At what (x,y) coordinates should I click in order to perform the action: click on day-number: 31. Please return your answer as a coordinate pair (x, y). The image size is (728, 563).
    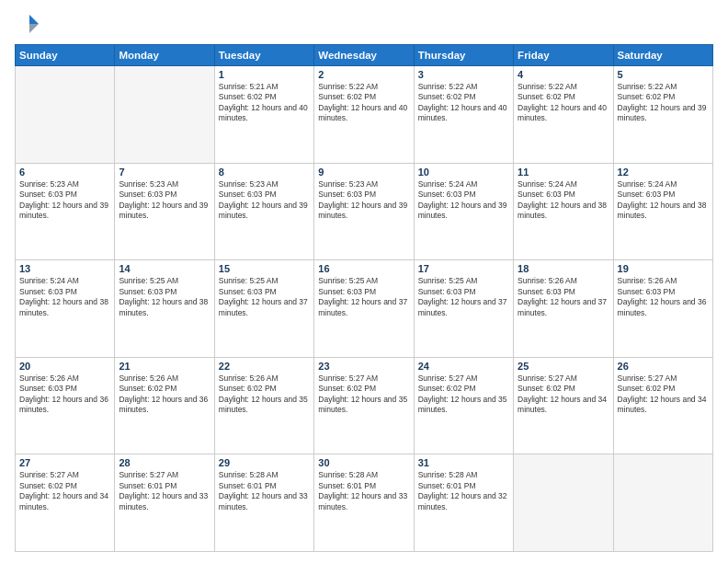
    Looking at the image, I should click on (463, 463).